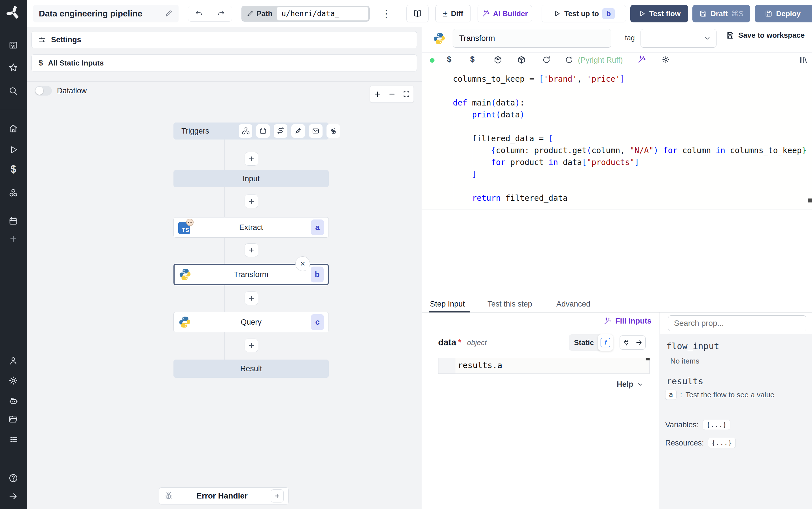  I want to click on workers-robot-icon, so click(13, 401).